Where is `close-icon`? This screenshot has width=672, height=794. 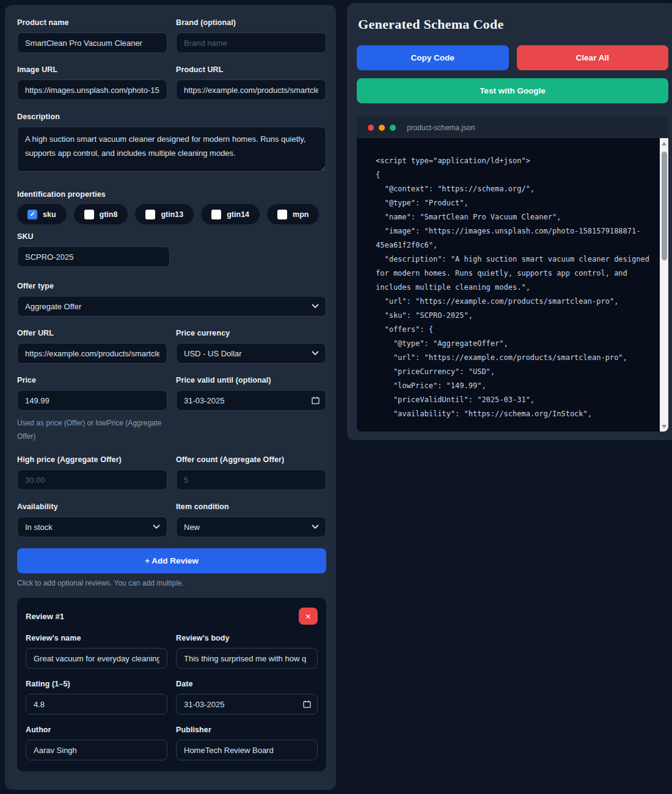 close-icon is located at coordinates (308, 616).